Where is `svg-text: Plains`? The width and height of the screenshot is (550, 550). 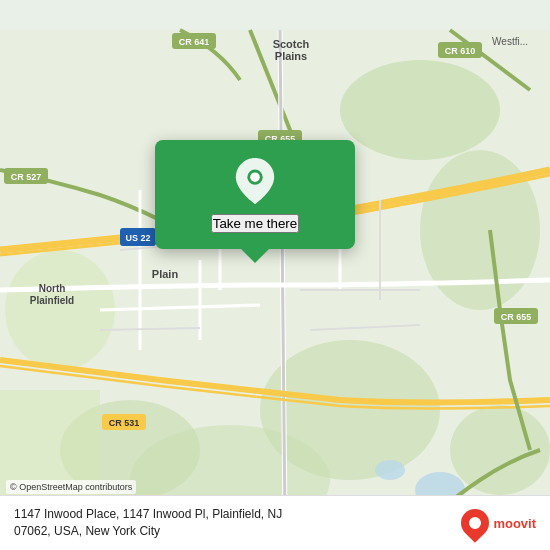
svg-text: Plains is located at coordinates (291, 56).